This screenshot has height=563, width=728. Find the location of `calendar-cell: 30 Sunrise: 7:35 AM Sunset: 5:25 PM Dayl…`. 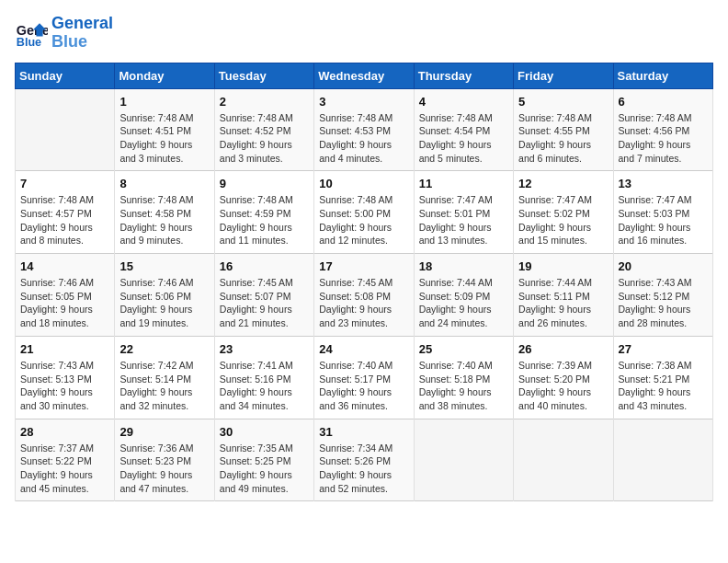

calendar-cell: 30 Sunrise: 7:35 AM Sunset: 5:25 PM Dayl… is located at coordinates (264, 460).